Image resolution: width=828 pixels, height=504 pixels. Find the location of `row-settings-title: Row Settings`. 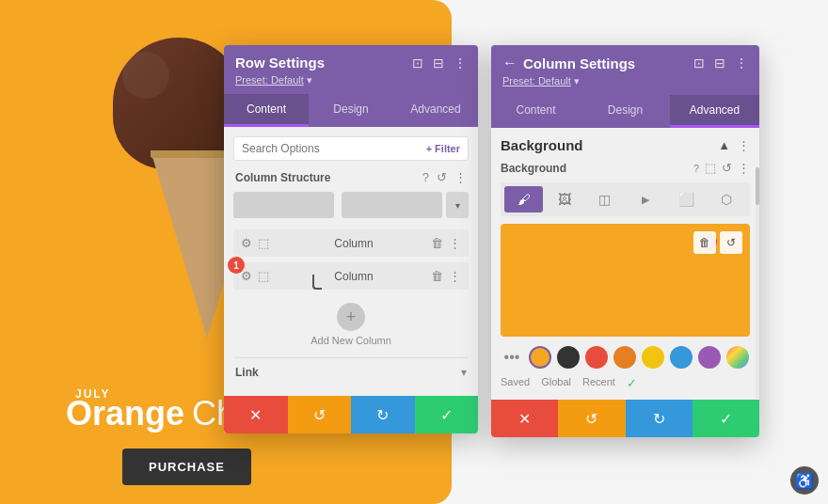

row-settings-title: Row Settings is located at coordinates (280, 62).